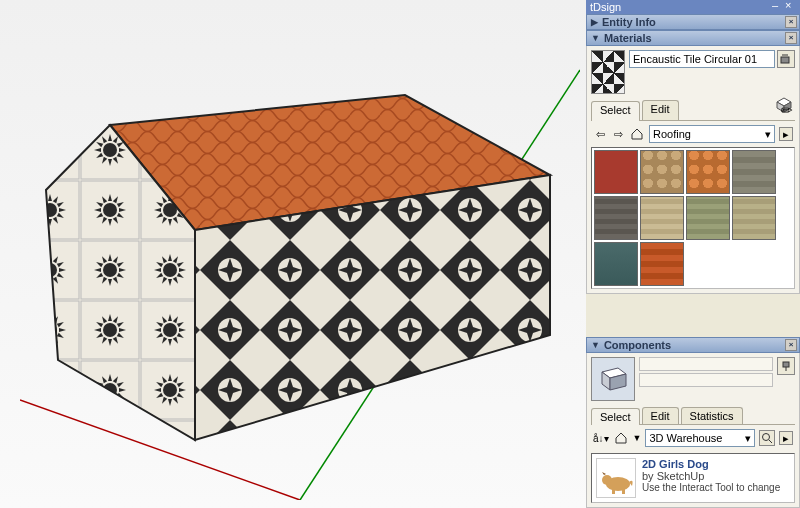  I want to click on panel-title: Components, so click(638, 345).